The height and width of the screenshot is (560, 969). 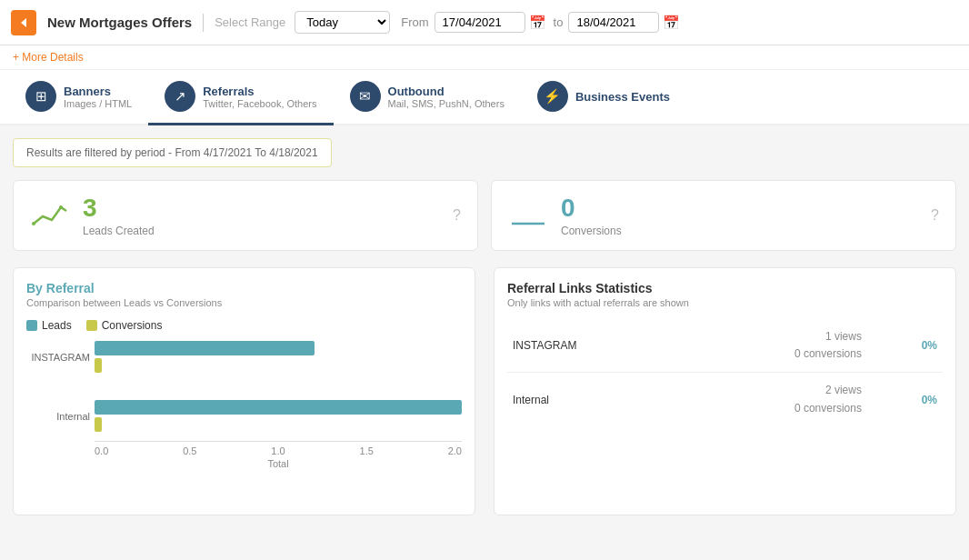 I want to click on instagram-conversions-bar, so click(x=98, y=365).